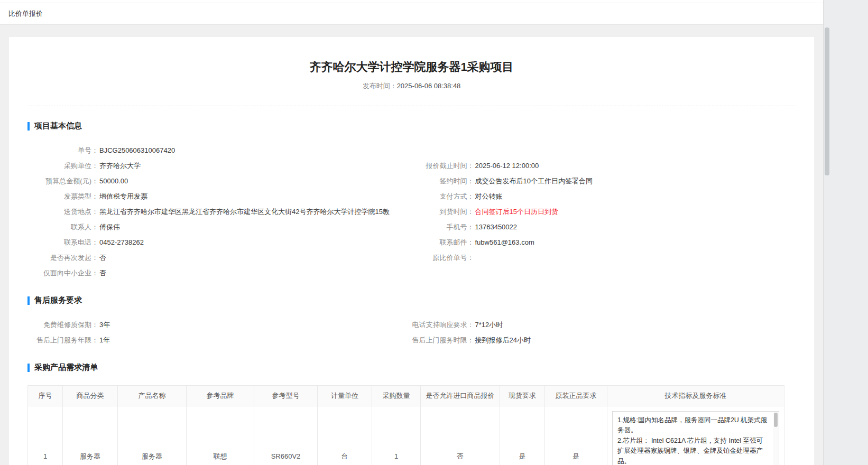 The width and height of the screenshot is (868, 465). What do you see at coordinates (411, 242) in the screenshot?
I see `field-row: 联系电话：0452-2738262 联系邮件：fubw561@163.com` at bounding box center [411, 242].